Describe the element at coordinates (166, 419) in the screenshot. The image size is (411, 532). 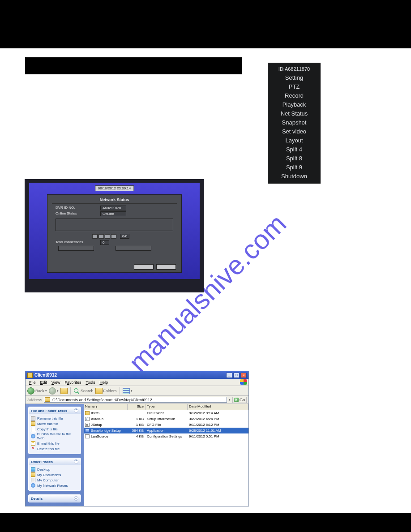
I see `file-row: Autorun1 KBSetup Information3/27/2012 4:…` at that location.